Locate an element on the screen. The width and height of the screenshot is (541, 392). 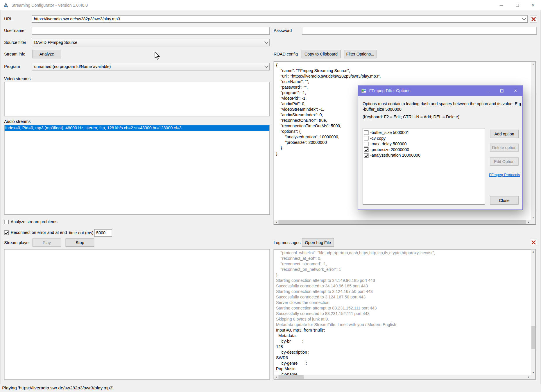
url-chevron-down-icon is located at coordinates (524, 19).